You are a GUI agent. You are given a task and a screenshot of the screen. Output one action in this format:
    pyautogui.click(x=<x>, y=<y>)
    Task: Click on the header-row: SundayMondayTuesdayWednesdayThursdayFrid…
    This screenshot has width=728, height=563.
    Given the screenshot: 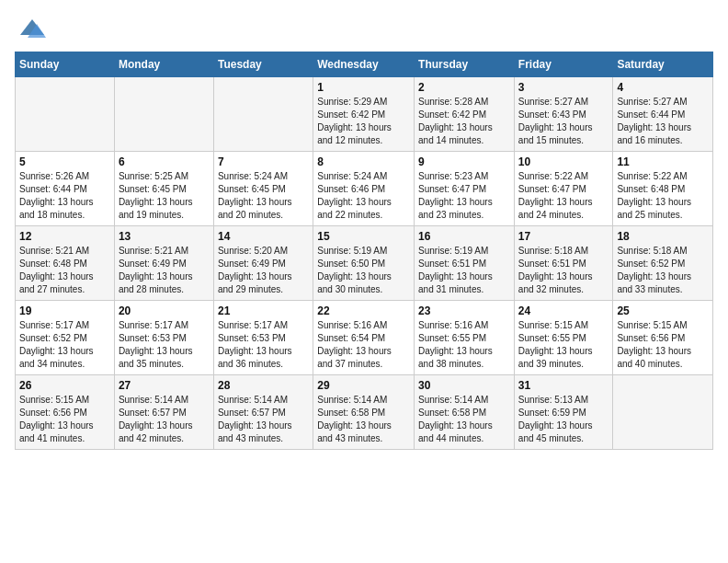 What is the action you would take?
    pyautogui.click(x=364, y=64)
    